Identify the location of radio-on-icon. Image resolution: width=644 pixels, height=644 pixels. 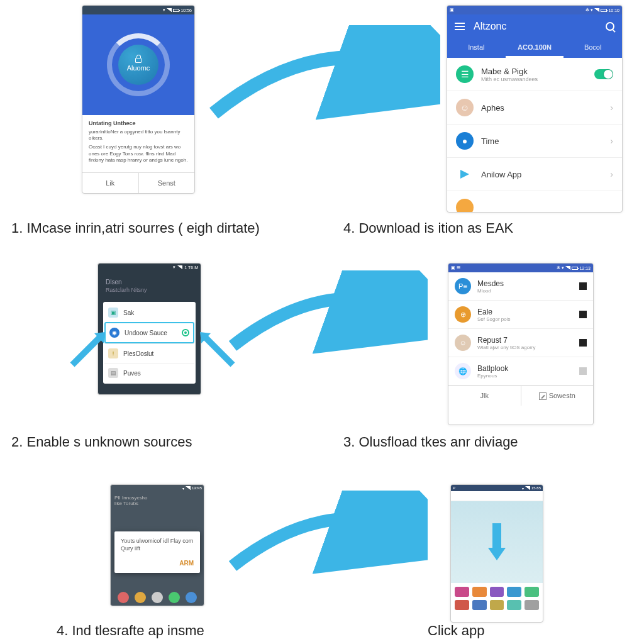
(186, 333).